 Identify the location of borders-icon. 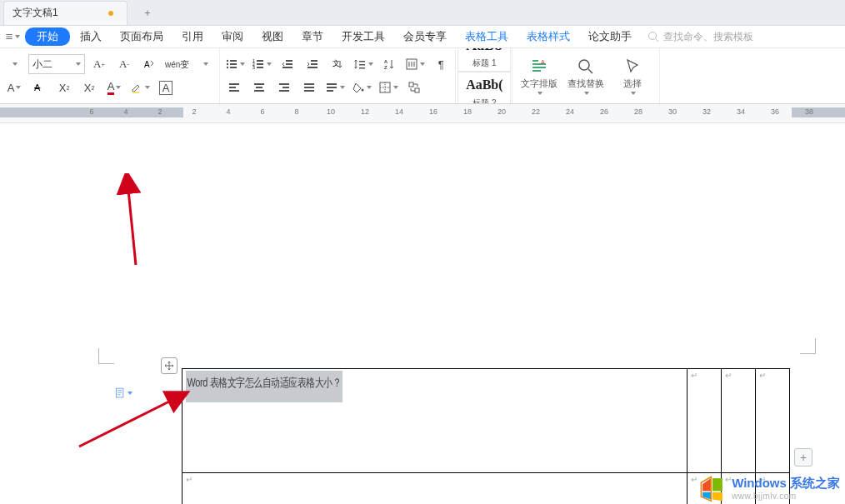
(385, 87).